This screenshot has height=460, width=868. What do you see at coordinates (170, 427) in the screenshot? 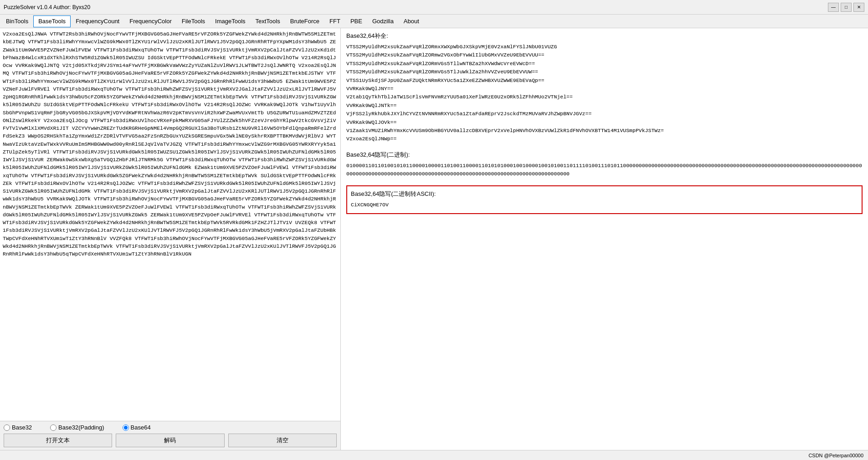
I see `encoding-radio-group: Base32 Base32(Padding) Base64` at bounding box center [170, 427].